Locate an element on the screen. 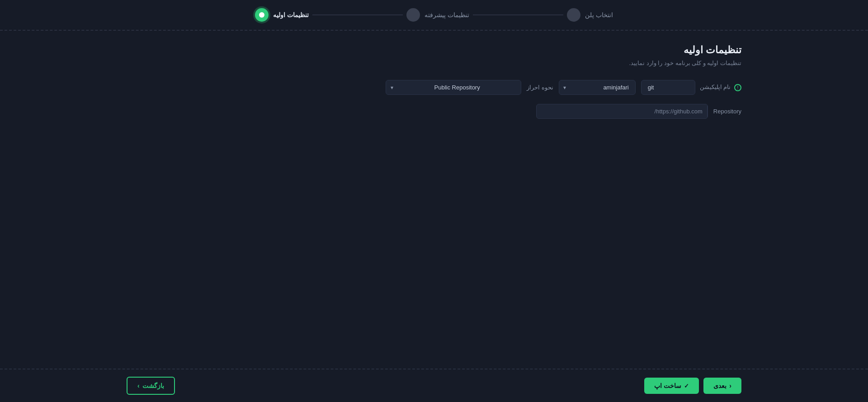 The height and width of the screenshot is (402, 868). create-button-label: ساخت اپ is located at coordinates (668, 386).